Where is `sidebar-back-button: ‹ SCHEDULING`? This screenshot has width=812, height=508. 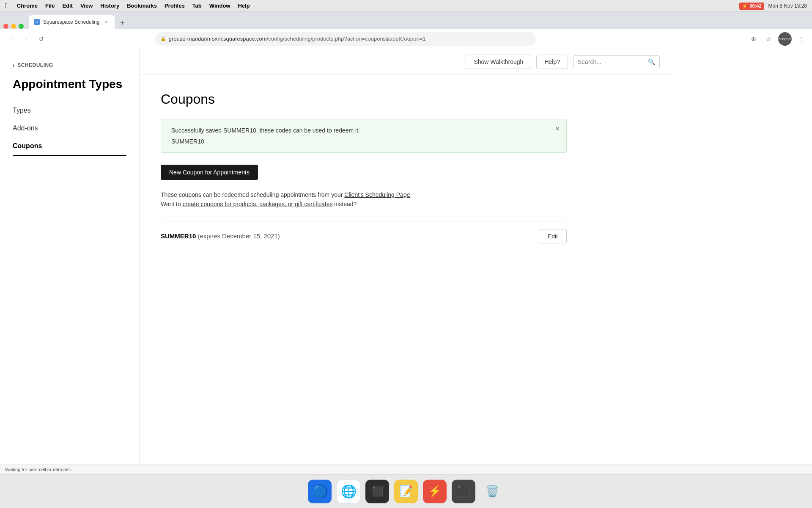 sidebar-back-button: ‹ SCHEDULING is located at coordinates (69, 69).